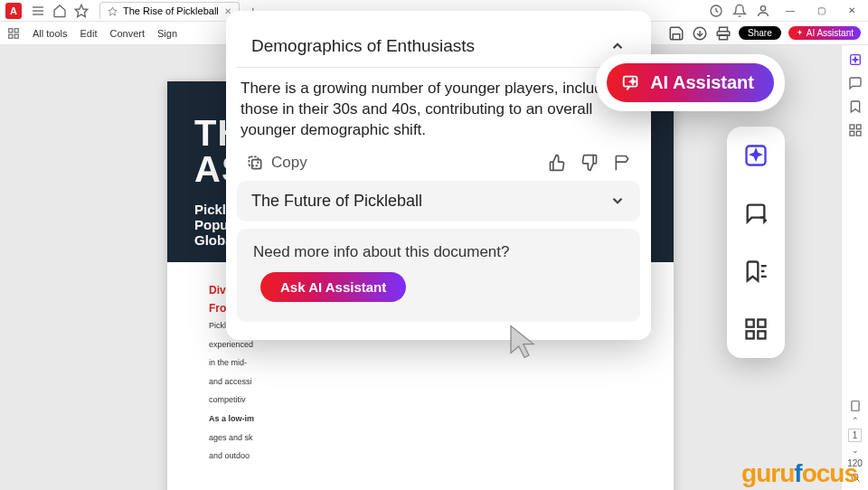 The image size is (868, 490). What do you see at coordinates (821, 11) in the screenshot?
I see `window-maximize: ▢` at bounding box center [821, 11].